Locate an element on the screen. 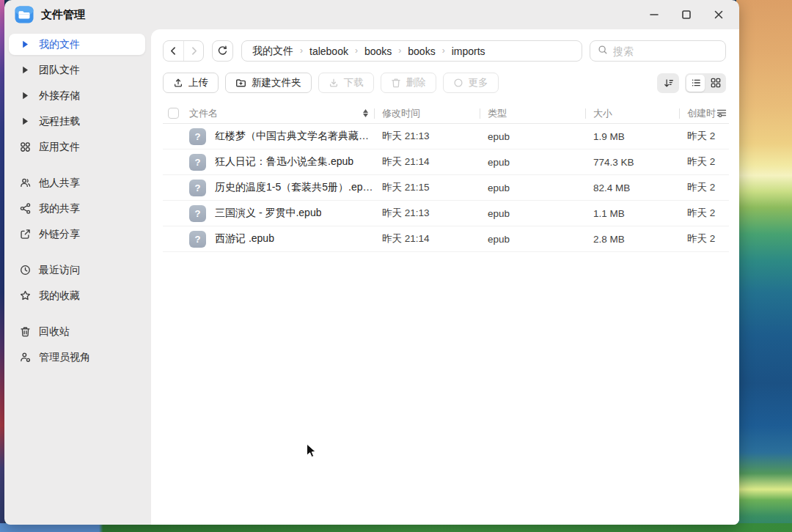  file-size: 2.8 MB is located at coordinates (632, 239).